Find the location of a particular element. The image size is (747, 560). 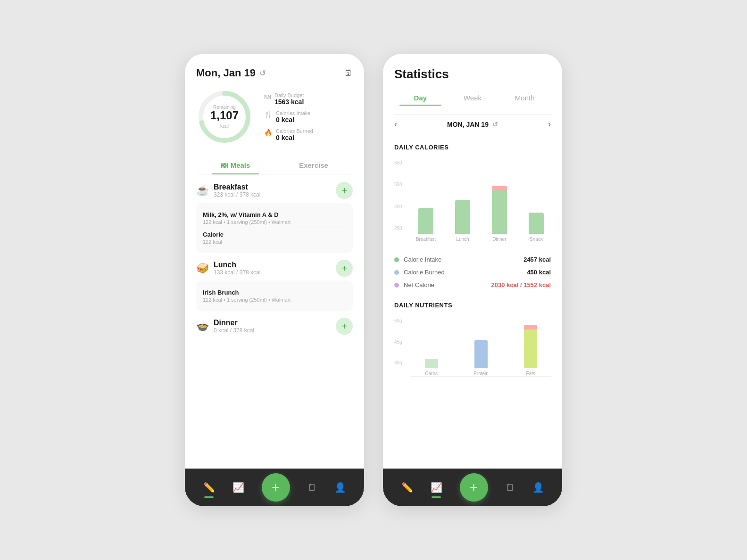

nav-diary: ✏️ is located at coordinates (209, 487).